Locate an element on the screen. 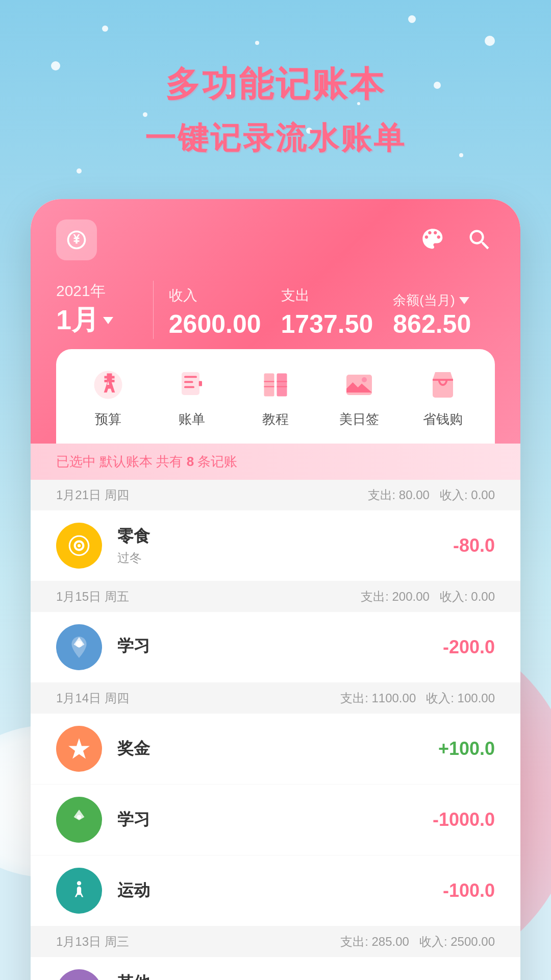  balance-block: 余额(当月) 862.50 is located at coordinates (439, 315).